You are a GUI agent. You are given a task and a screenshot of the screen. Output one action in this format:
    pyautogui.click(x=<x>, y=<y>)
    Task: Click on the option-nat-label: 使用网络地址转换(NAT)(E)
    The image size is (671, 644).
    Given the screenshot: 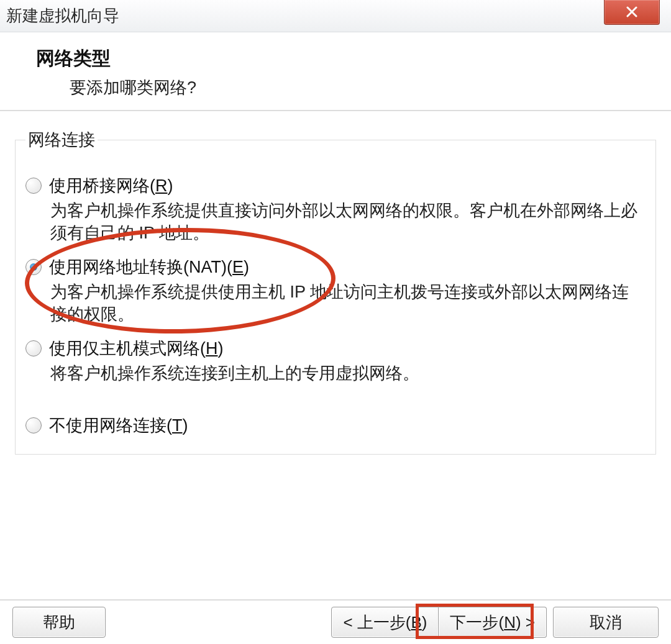 What is the action you would take?
    pyautogui.click(x=149, y=267)
    